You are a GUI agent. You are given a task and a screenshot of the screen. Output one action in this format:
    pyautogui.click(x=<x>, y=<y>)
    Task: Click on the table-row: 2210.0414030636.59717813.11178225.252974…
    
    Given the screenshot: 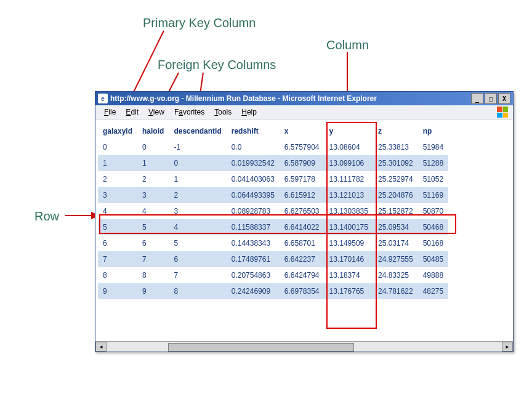 What is the action you would take?
    pyautogui.click(x=273, y=179)
    